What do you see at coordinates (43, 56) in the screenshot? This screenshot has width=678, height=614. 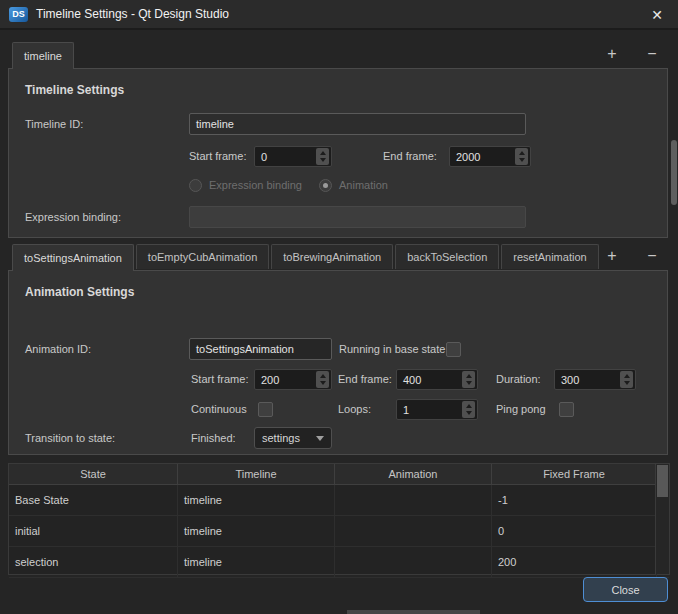 I see `tab-timeline: timeline` at bounding box center [43, 56].